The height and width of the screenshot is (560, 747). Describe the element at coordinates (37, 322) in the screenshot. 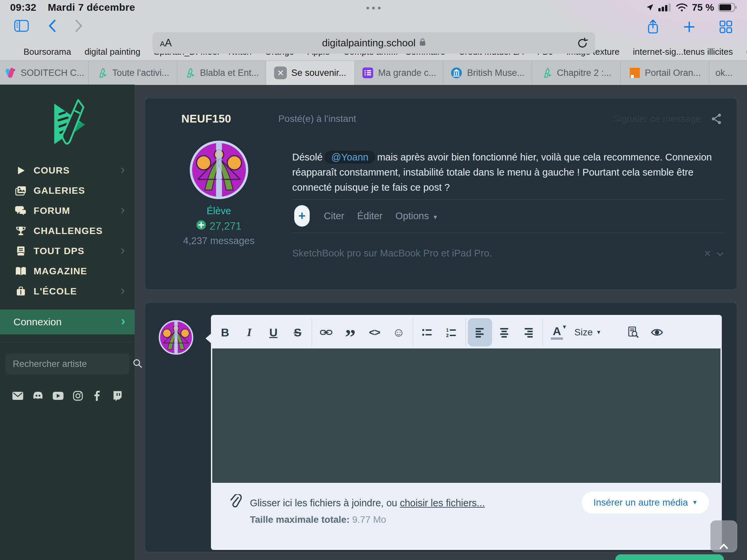

I see `connexion-label: Connexion` at that location.